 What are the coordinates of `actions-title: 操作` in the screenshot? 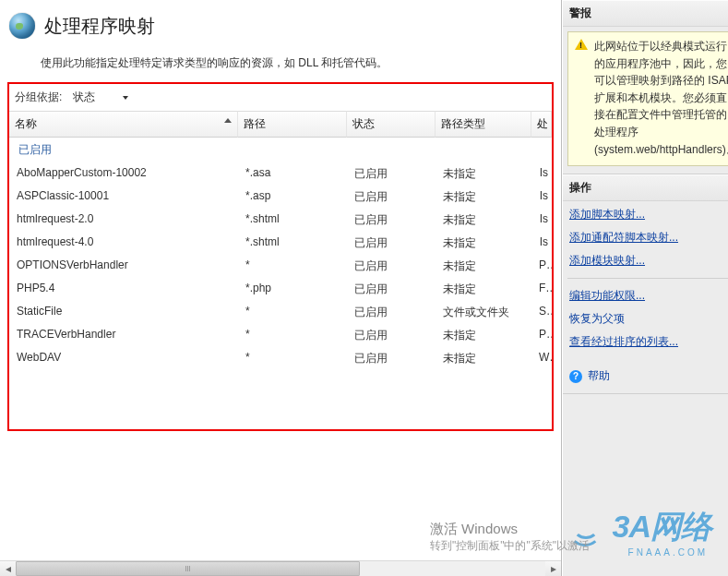 It's located at (646, 188).